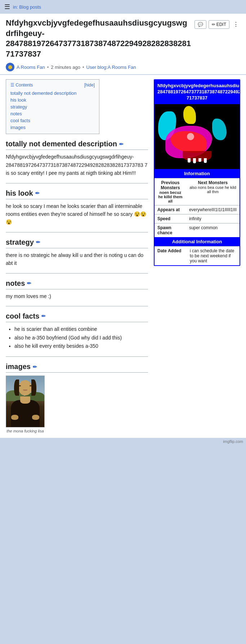 The image size is (246, 644). What do you see at coordinates (123, 441) in the screenshot?
I see `imgflip-credit: imgflip.com` at bounding box center [123, 441].